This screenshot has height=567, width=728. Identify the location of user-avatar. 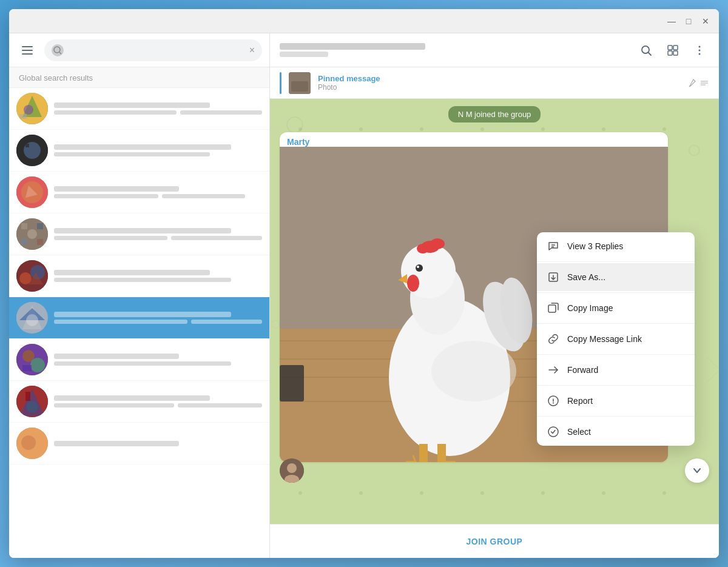
(292, 471).